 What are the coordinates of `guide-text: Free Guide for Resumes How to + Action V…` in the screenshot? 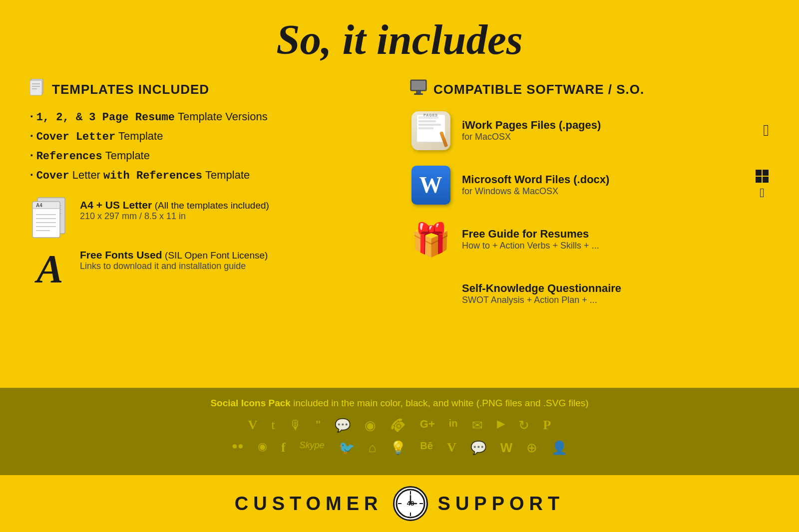 It's located at (615, 240).